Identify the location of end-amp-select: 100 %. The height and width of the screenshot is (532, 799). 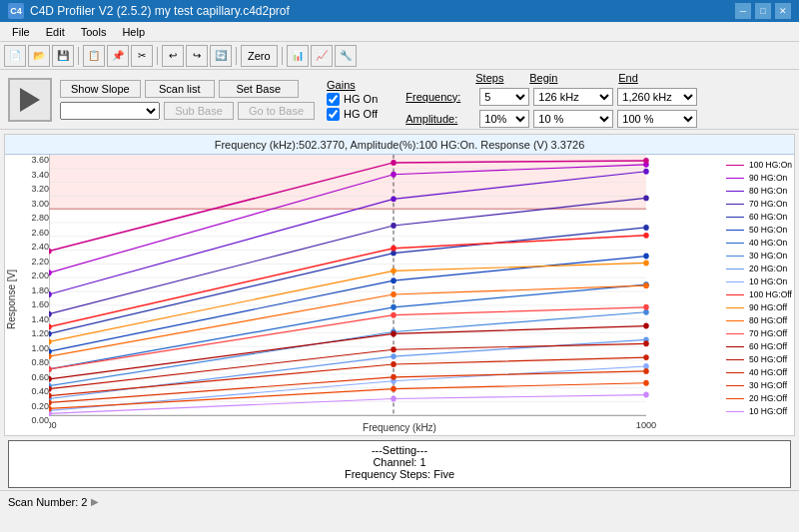
(657, 119).